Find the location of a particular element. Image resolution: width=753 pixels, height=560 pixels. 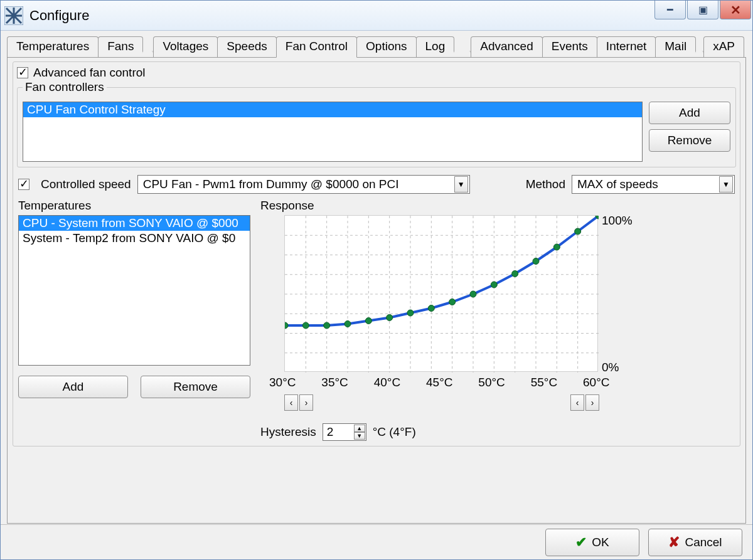

close-button: ✕ is located at coordinates (735, 10).